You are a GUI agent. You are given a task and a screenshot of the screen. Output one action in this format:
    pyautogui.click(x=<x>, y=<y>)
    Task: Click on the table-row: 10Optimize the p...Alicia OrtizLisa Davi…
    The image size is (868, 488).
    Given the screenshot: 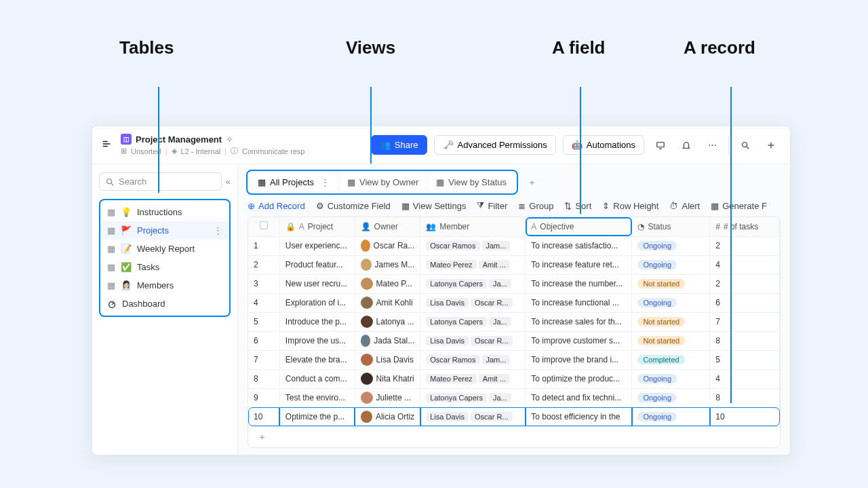 What is the action you would take?
    pyautogui.click(x=514, y=417)
    